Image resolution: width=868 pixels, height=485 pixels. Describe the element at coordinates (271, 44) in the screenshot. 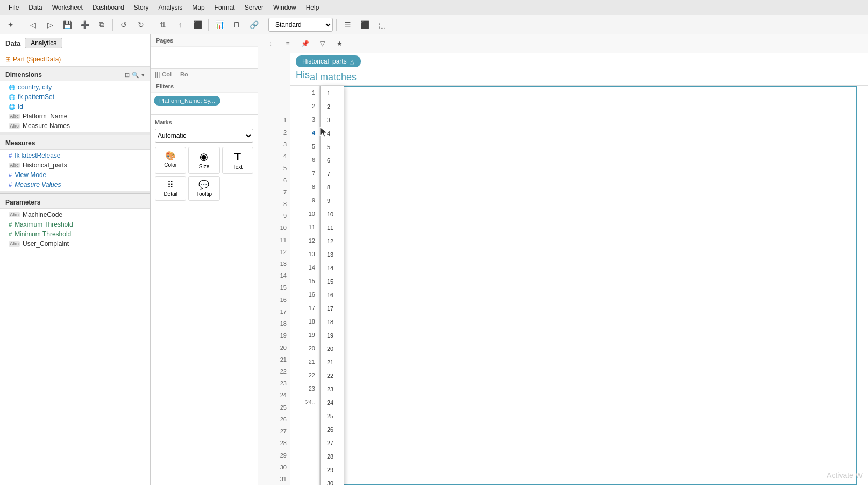

I see `sort-icon: ↕` at that location.